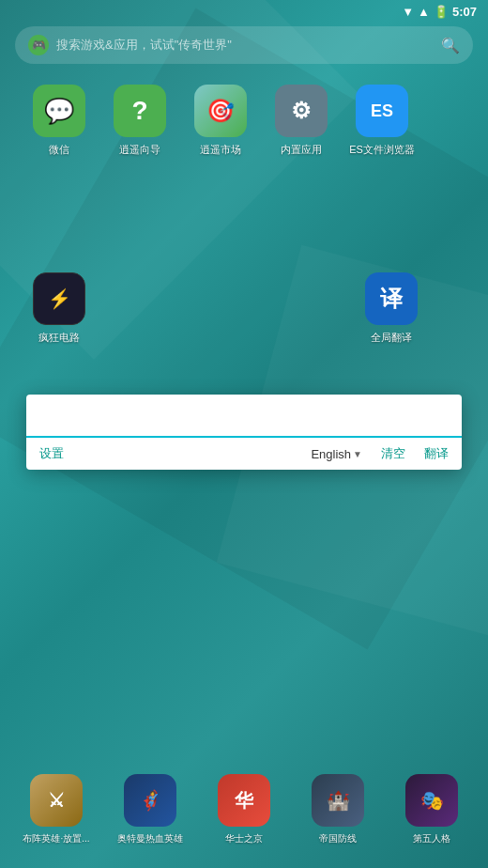 The width and height of the screenshot is (488, 868). I want to click on app-item-translate: 译 全局翻译, so click(391, 308).